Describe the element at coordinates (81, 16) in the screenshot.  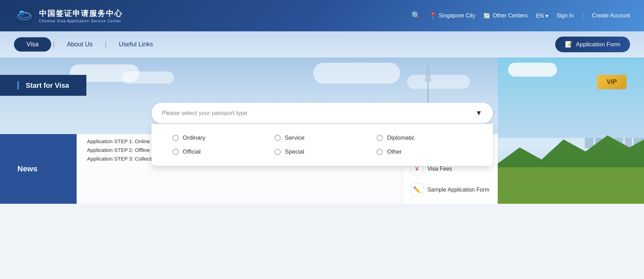
I see `logo-text-block: 中国签证申请服务中心 Chinese Visa Application Serv…` at that location.